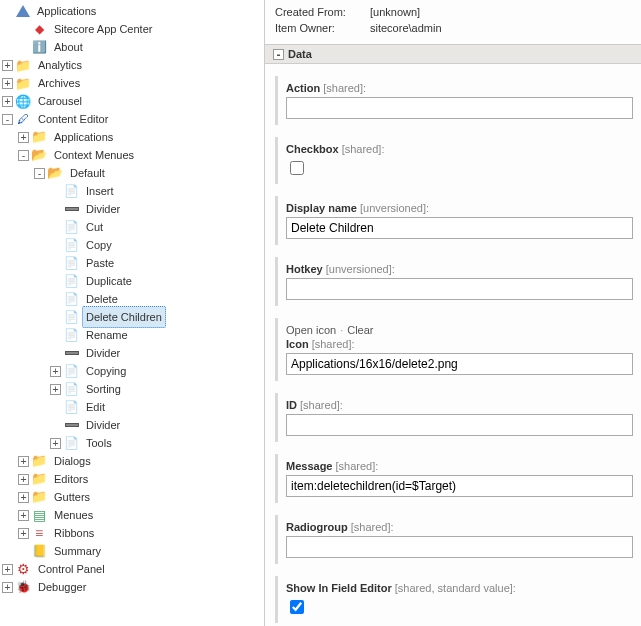 The height and width of the screenshot is (626, 641). What do you see at coordinates (292, 405) in the screenshot?
I see `field-name: ID` at bounding box center [292, 405].